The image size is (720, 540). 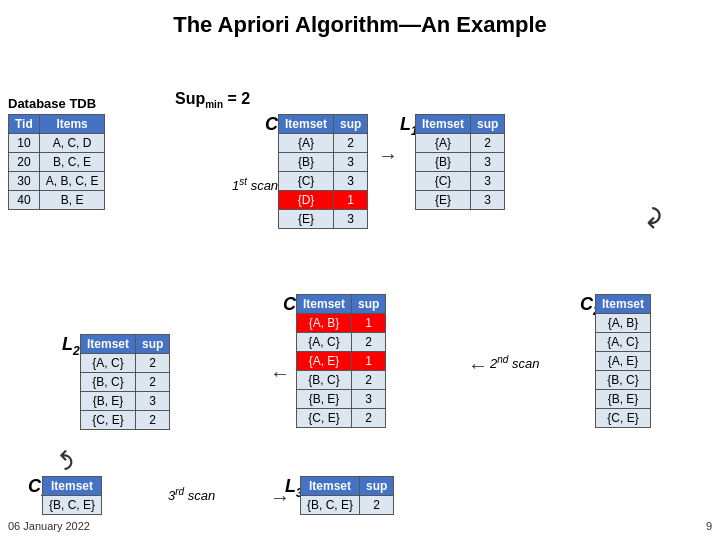 What do you see at coordinates (347, 496) in the screenshot?
I see `l3-table: Itemset sup {B, C, E}2` at bounding box center [347, 496].